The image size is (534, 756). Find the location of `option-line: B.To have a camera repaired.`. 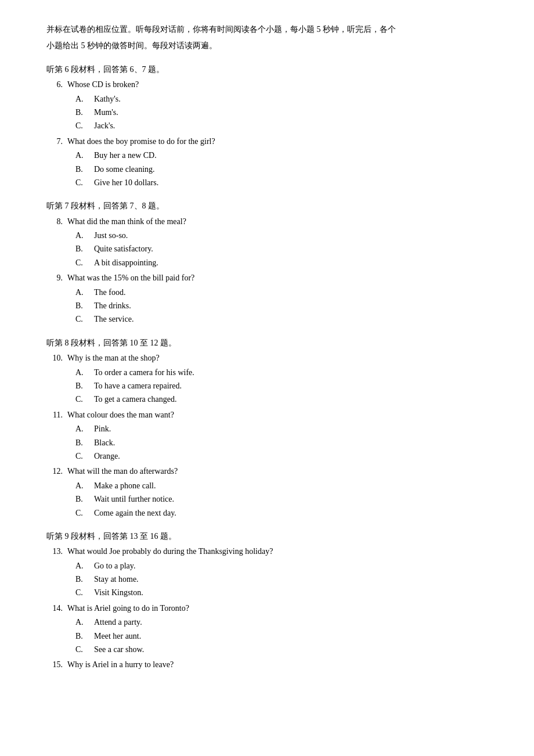

option-line: B.To have a camera repaired. is located at coordinates (282, 386).